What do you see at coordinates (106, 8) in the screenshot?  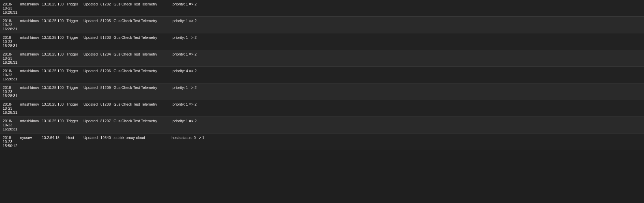 I see `cell-id: 81202` at bounding box center [106, 8].